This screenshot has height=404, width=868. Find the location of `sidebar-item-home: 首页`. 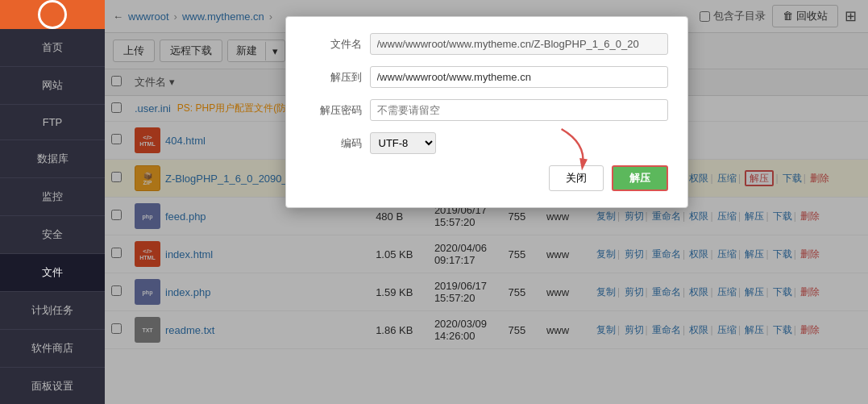

sidebar-item-home: 首页 is located at coordinates (52, 48).